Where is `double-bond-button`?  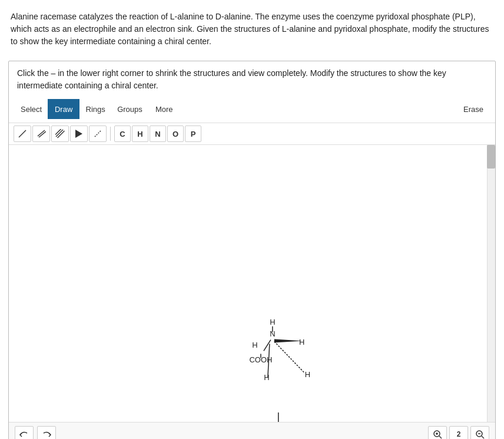 double-bond-button is located at coordinates (41, 134).